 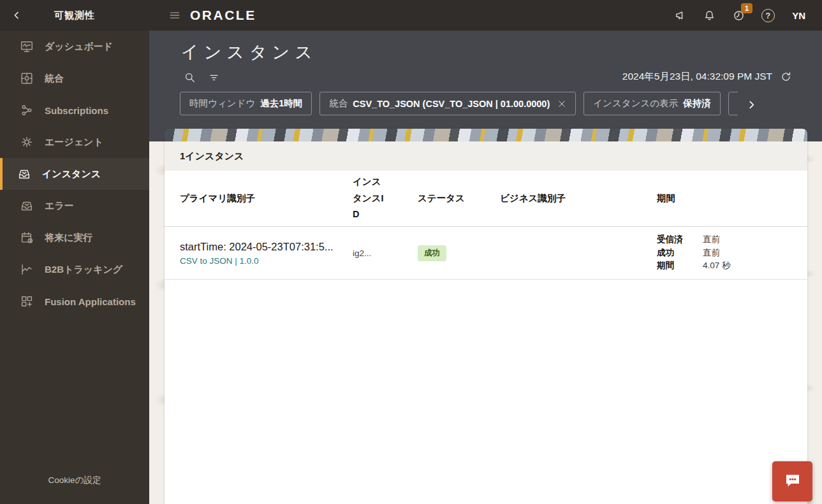 I want to click on search-icon, so click(x=190, y=78).